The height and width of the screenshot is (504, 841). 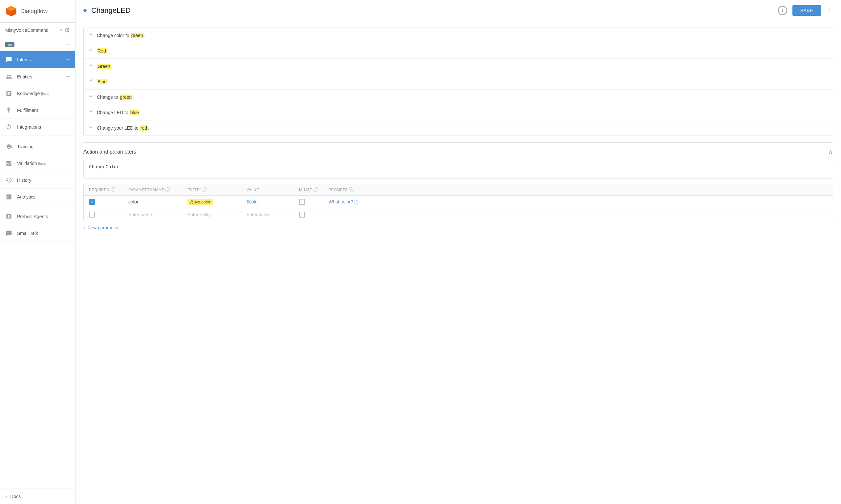 What do you see at coordinates (9, 110) in the screenshot?
I see `fulfillment-icon` at bounding box center [9, 110].